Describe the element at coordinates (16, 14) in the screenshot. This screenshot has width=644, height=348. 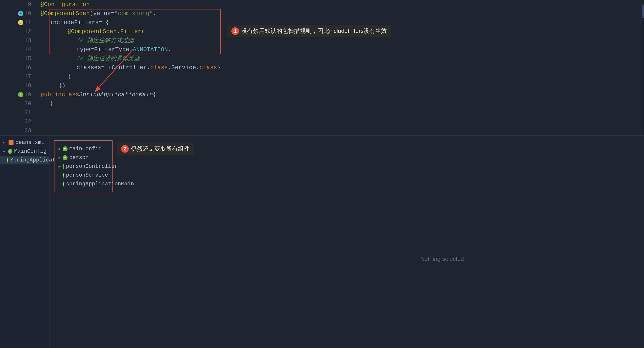
I see `line-10: ⚙ 10` at that location.